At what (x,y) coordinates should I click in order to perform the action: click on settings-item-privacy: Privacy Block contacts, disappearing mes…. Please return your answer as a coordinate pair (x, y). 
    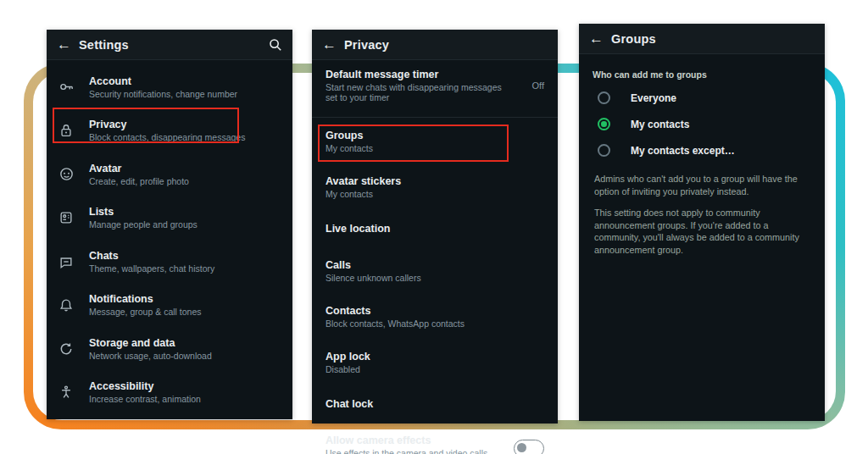
    Looking at the image, I should click on (170, 131).